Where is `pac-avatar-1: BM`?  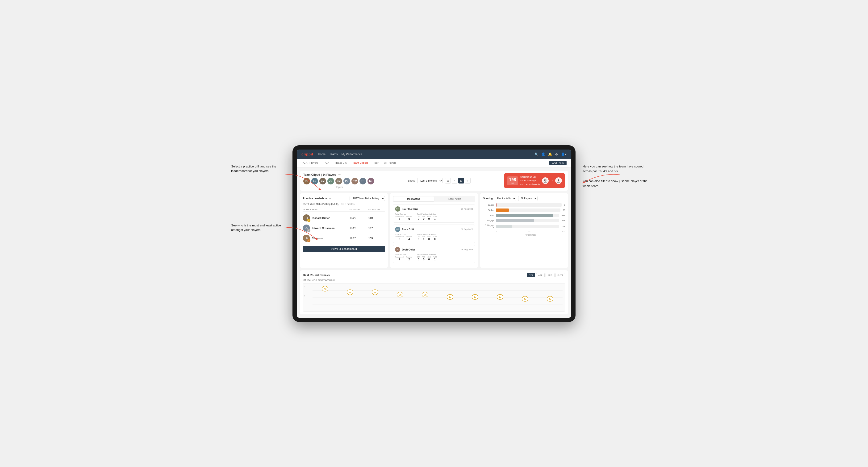 pac-avatar-1: BM is located at coordinates (398, 209).